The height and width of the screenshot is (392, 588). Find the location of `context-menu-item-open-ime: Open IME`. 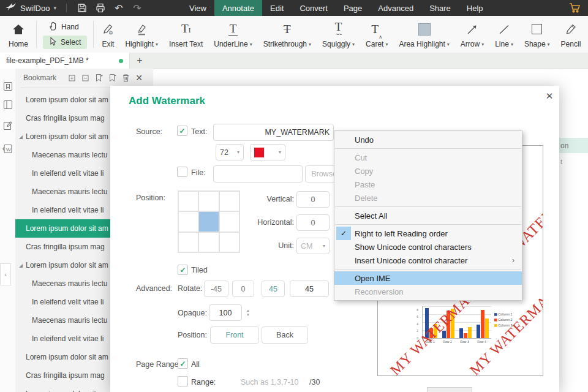

context-menu-item-open-ime: Open IME is located at coordinates (428, 278).